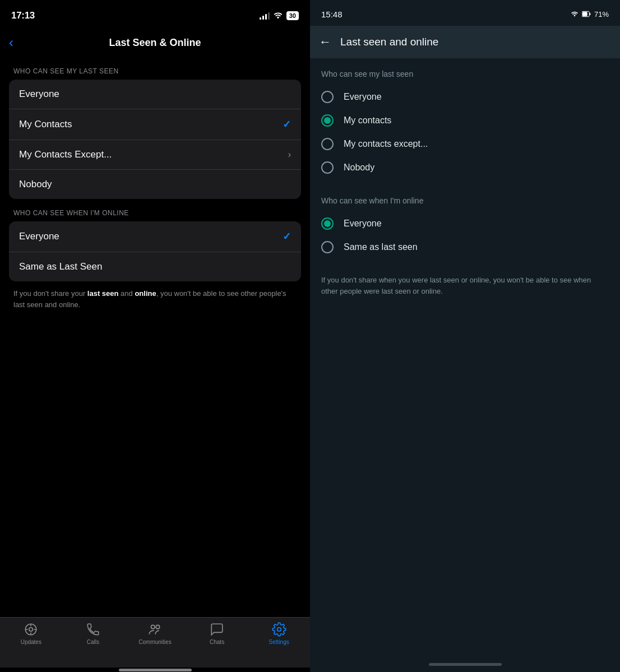 The image size is (620, 672). What do you see at coordinates (363, 224) in the screenshot?
I see `radio-everyone-online-label: Everyone` at bounding box center [363, 224].